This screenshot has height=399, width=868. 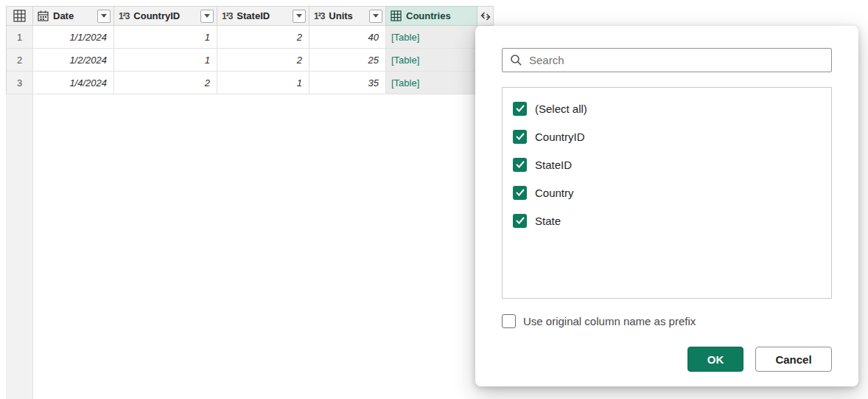 What do you see at coordinates (348, 37) in the screenshot?
I see `cell-units: 40` at bounding box center [348, 37].